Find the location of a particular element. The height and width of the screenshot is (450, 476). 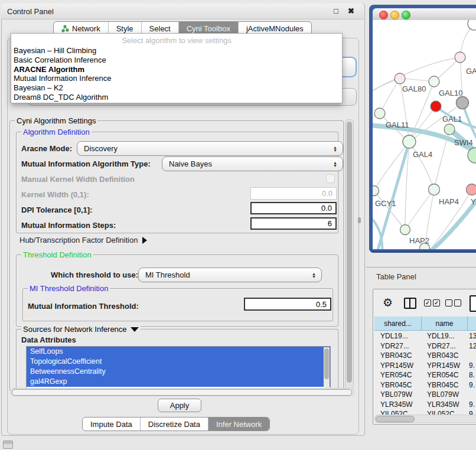

list-item: gal4RGexp is located at coordinates (178, 381).